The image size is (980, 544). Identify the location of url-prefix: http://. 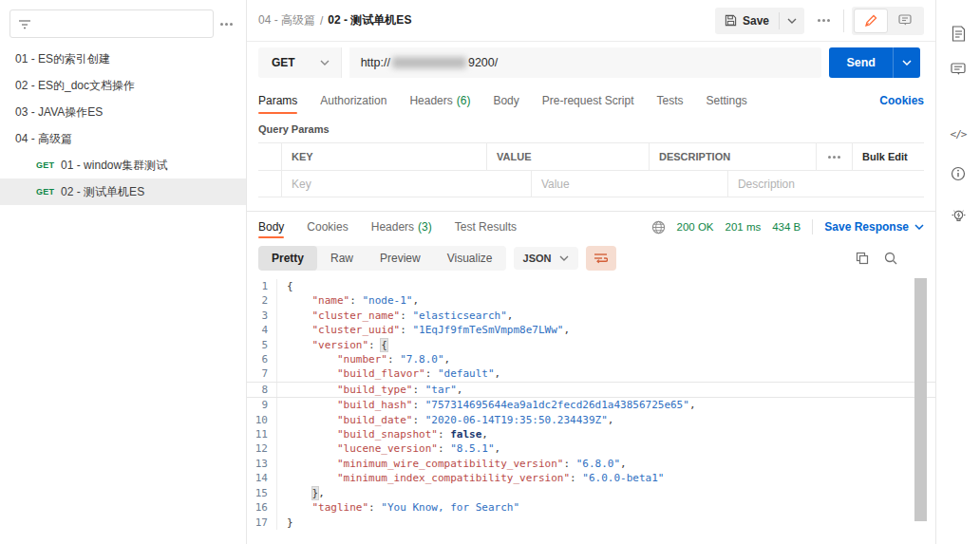
(376, 63).